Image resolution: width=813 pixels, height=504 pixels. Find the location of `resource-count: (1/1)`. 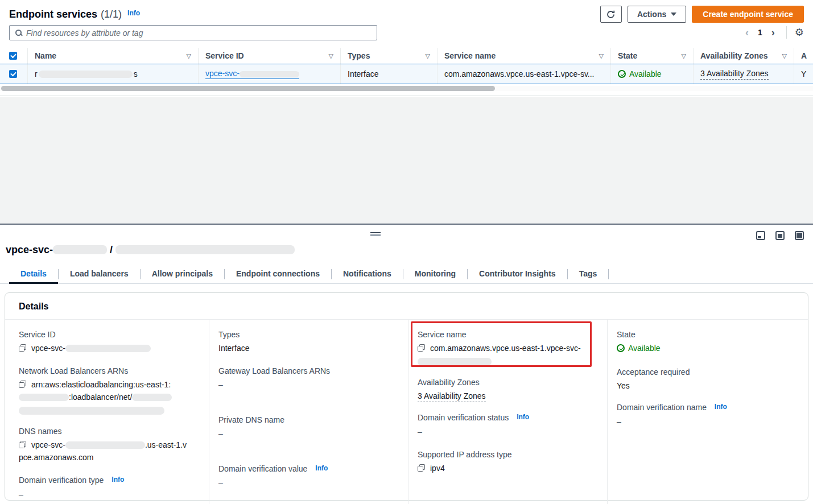

resource-count: (1/1) is located at coordinates (112, 15).